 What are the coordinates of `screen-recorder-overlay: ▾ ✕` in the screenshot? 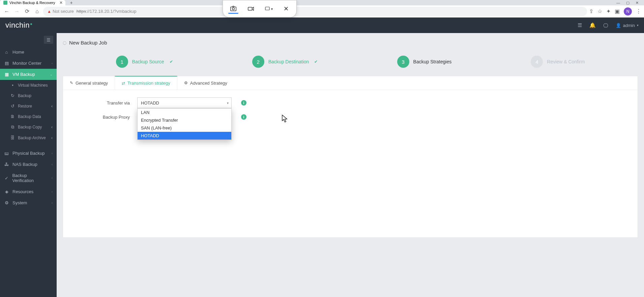 It's located at (260, 9).